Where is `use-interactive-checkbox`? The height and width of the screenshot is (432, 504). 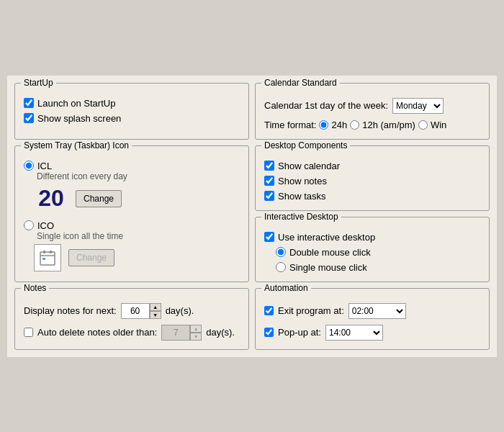 use-interactive-checkbox is located at coordinates (269, 237).